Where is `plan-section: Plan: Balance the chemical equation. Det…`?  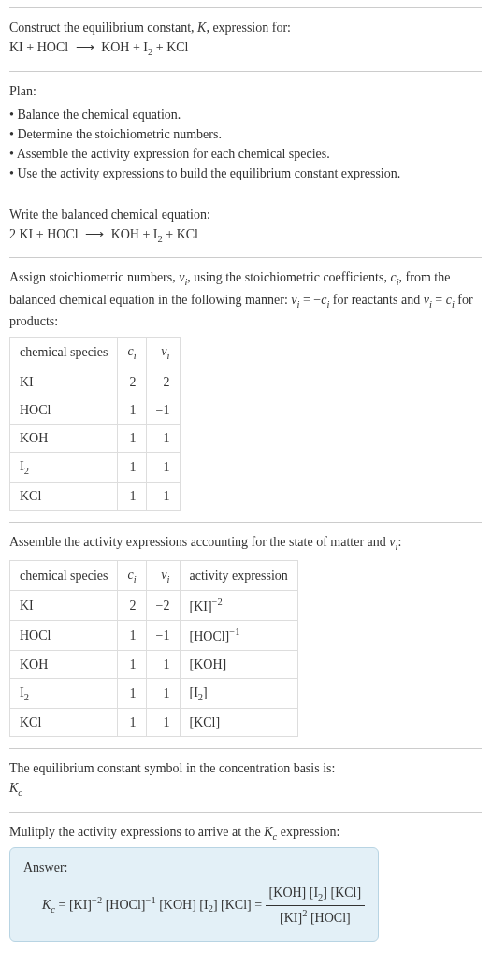 plan-section: Plan: Balance the chemical equation. Det… is located at coordinates (245, 133).